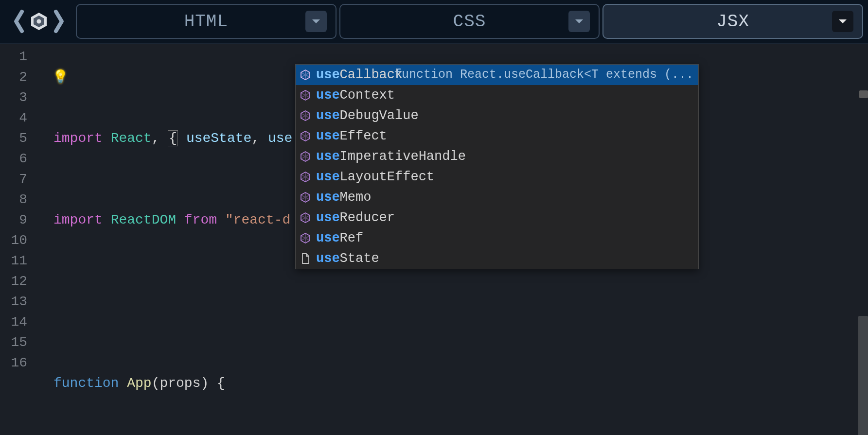 The image size is (868, 435). What do you see at coordinates (375, 177) in the screenshot?
I see `autocomplete-label: useLayoutEffect` at bounding box center [375, 177].